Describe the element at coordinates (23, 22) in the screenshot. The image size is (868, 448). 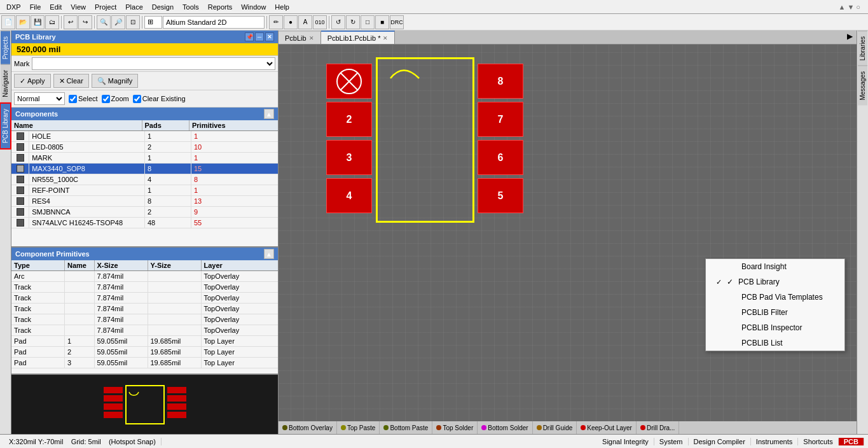
I see `open-btn: 📂` at that location.